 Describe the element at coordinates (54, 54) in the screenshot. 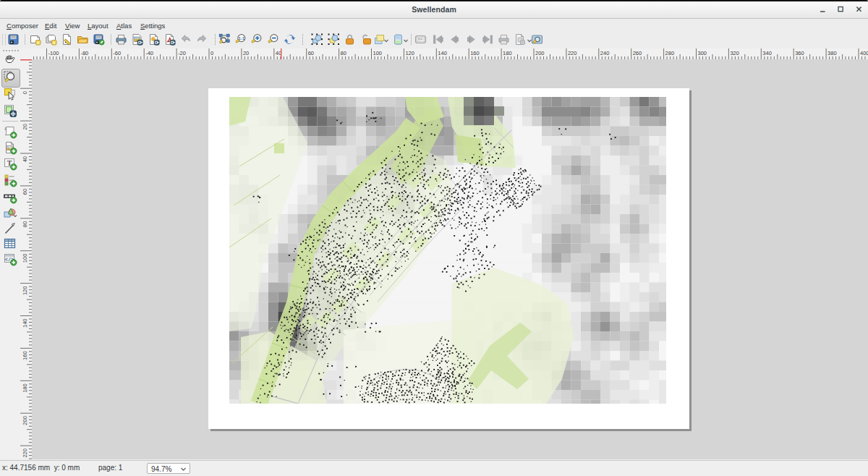

I see `svg-text: -100` at that location.